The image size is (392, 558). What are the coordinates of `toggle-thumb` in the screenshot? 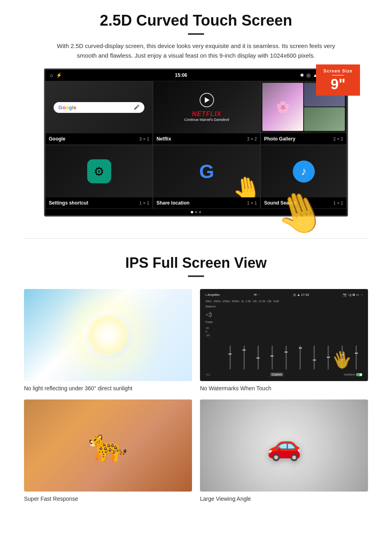 It's located at (361, 375).